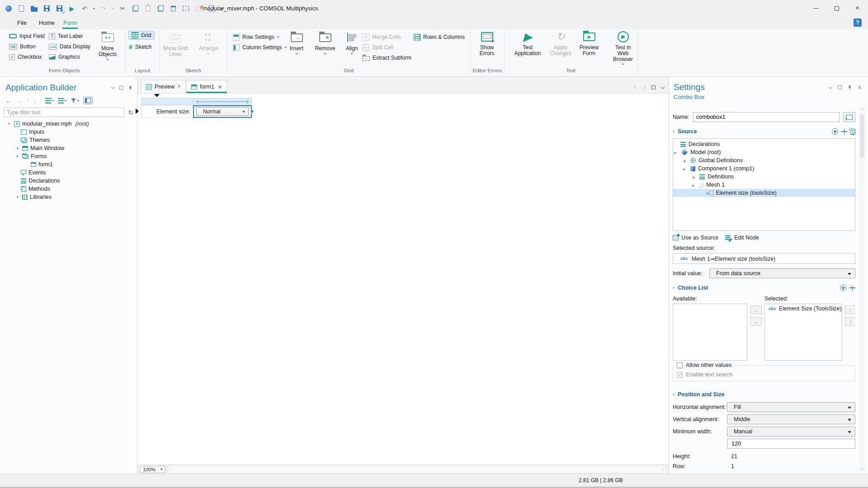 Image resolution: width=868 pixels, height=488 pixels. What do you see at coordinates (352, 42) in the screenshot?
I see `align-button: Align` at bounding box center [352, 42].